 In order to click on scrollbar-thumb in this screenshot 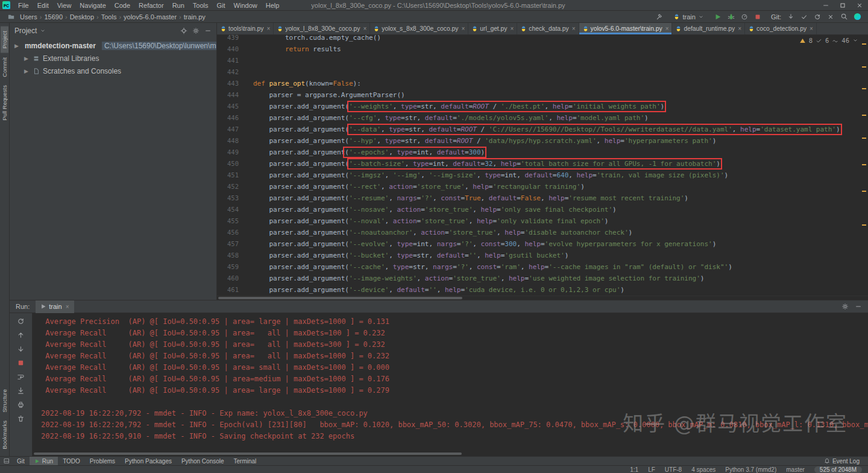, I will do `click(340, 298)`.